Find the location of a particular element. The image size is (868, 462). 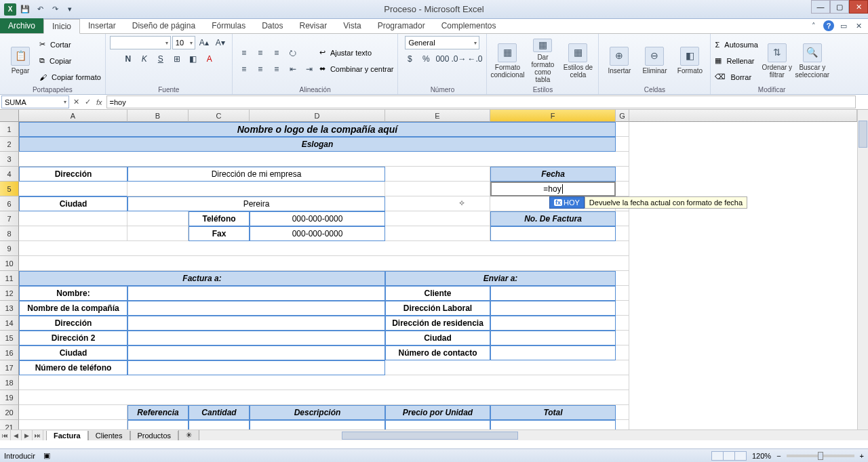

cell-direccion2-label: Dirección is located at coordinates (73, 323).